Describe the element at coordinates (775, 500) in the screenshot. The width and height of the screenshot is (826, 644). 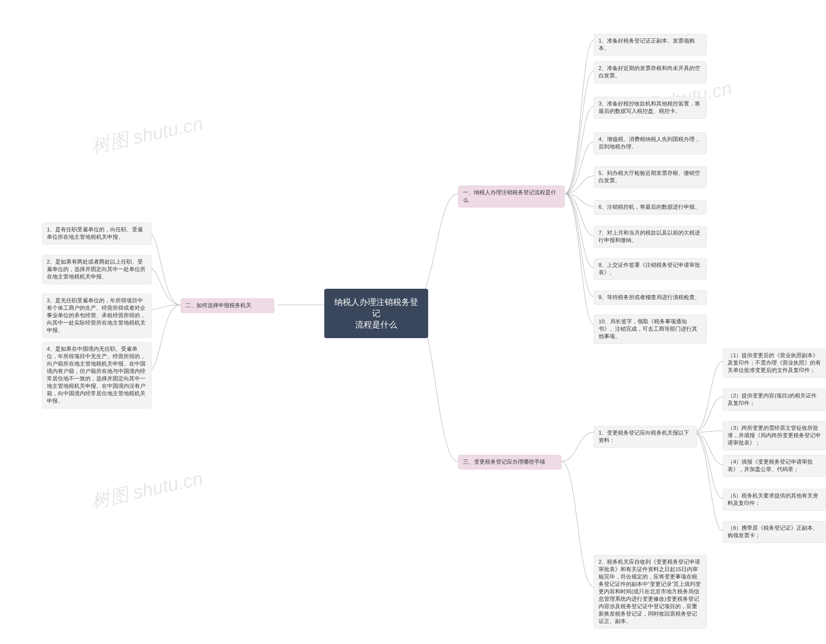
I see `branch-3-child-1-item-5: （5）税务机关要求提供的其他有关资料及复印件；` at that location.